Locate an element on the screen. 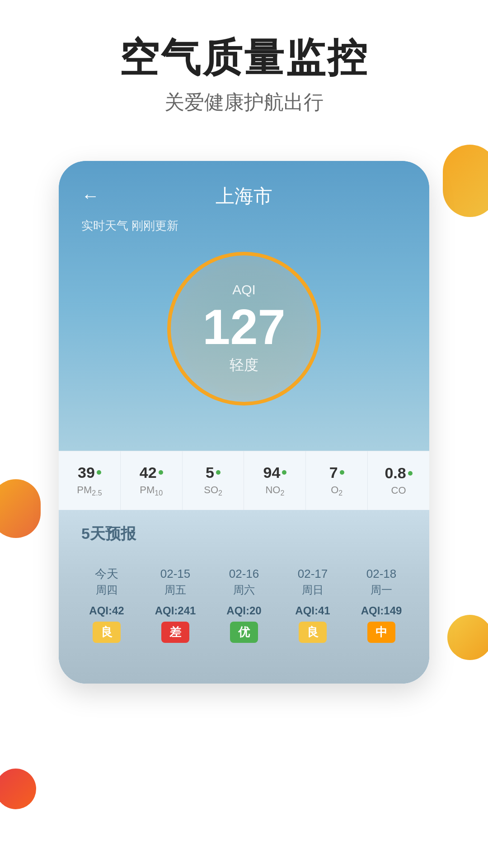  city-name: 上海市 is located at coordinates (244, 196).